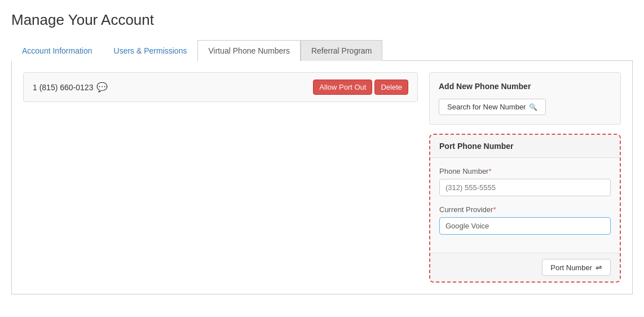  What do you see at coordinates (525, 86) in the screenshot?
I see `add-number-title: Add New Phone Number` at bounding box center [525, 86].